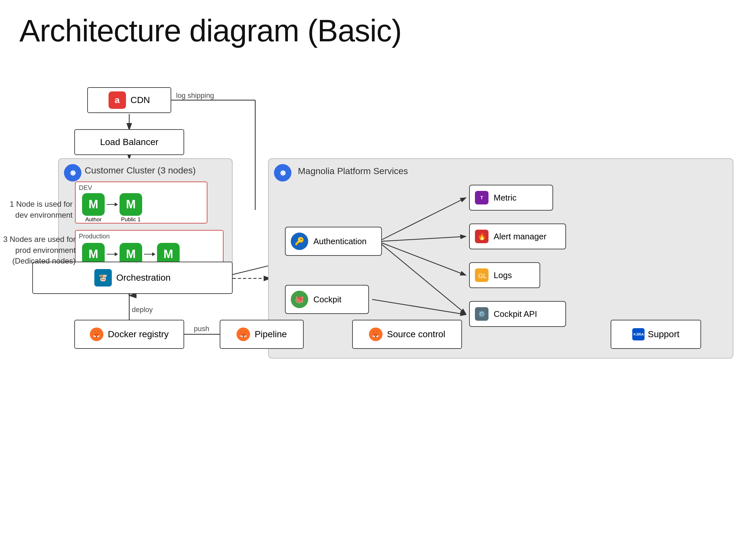 The width and height of the screenshot is (756, 552). Describe the element at coordinates (638, 334) in the screenshot. I see `jira-icon: ✕JIRA` at that location.